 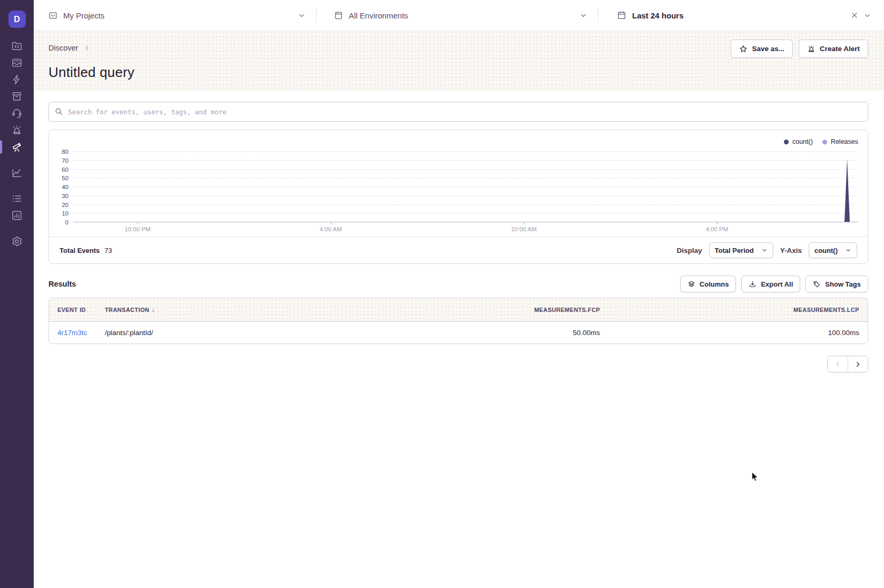 I want to click on folder-code-icon, so click(x=53, y=16).